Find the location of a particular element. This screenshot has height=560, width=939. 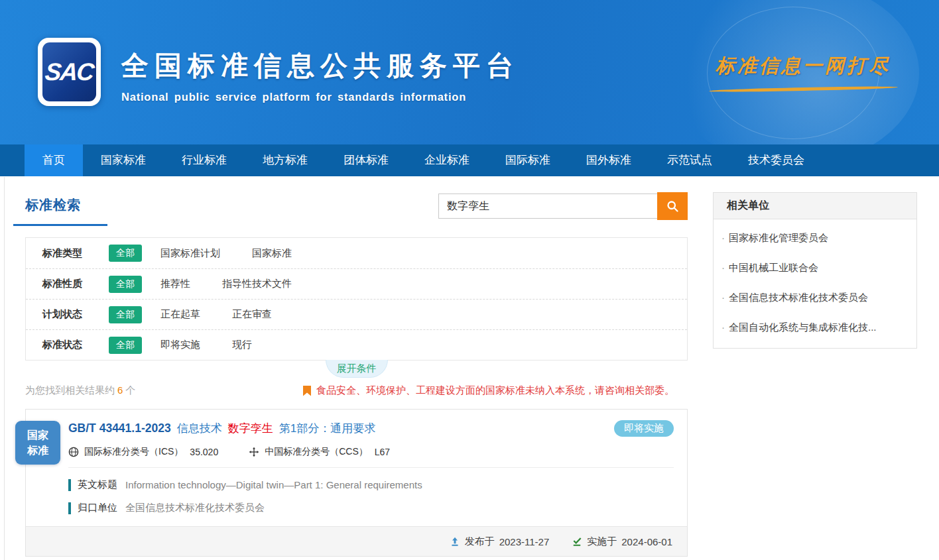

slogan-area: 标准信息一网打尽 is located at coordinates (803, 72).